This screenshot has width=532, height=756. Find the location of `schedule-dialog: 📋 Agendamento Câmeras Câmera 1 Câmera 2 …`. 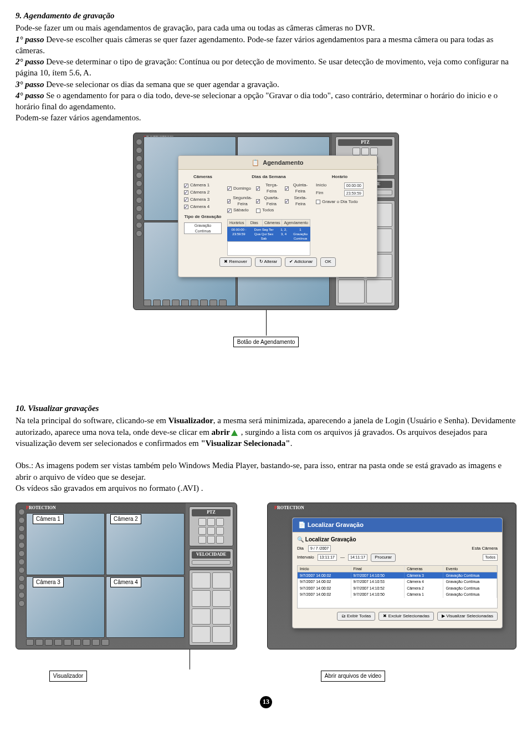

schedule-dialog: 📋 Agendamento Câmeras Câmera 1 Câmera 2 … is located at coordinates (278, 216).